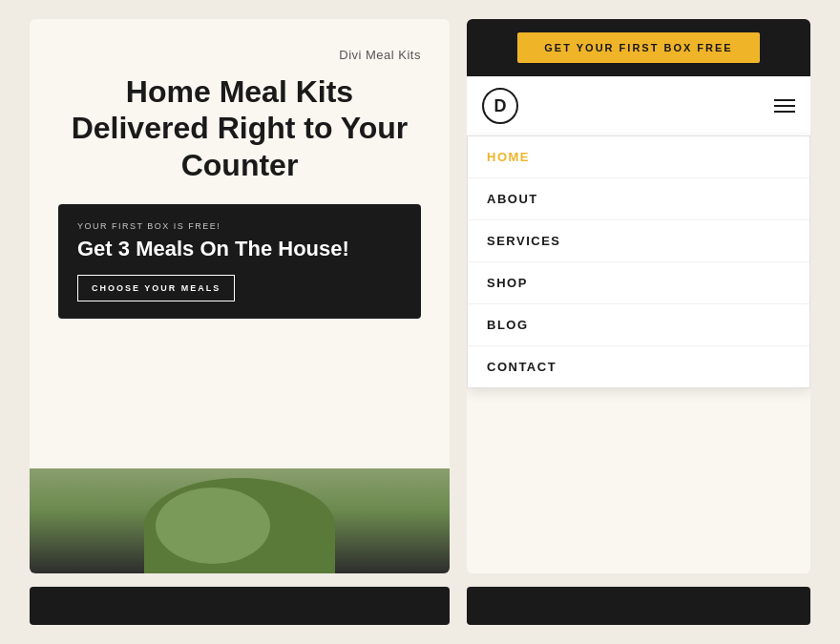  Describe the element at coordinates (638, 48) in the screenshot. I see `mobile-cta-button: GET YOUR FIRST BOX FREE` at that location.